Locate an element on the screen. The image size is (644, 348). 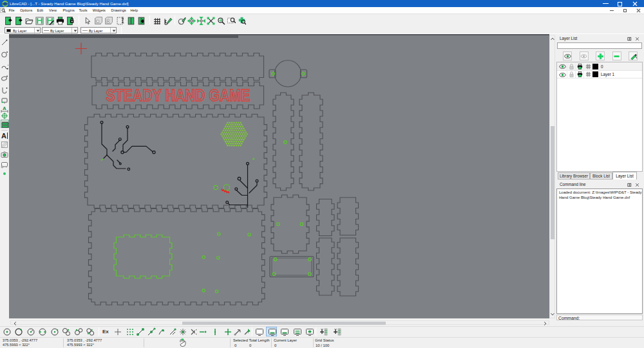
svg-text: STEADY HAND GAME is located at coordinates (178, 95).